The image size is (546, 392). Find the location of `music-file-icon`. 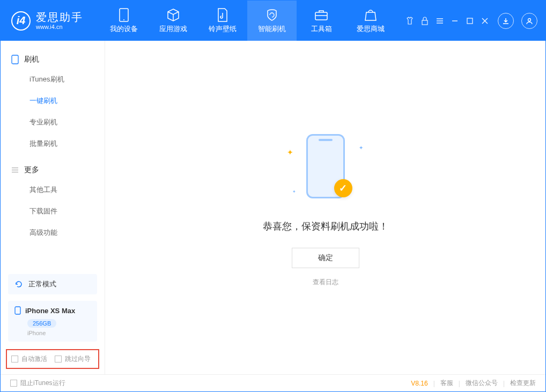

music-file-icon is located at coordinates (223, 15).